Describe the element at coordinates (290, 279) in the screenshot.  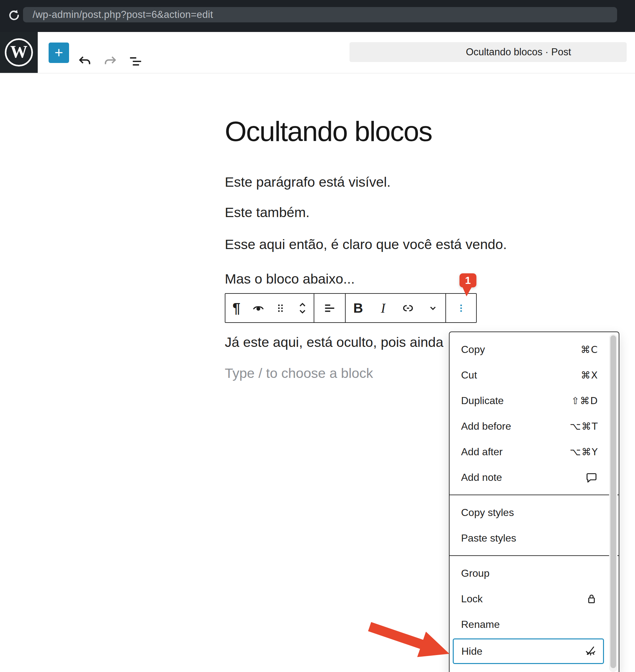
I see `paragraph-block: Mas o bloco abaixo...` at that location.